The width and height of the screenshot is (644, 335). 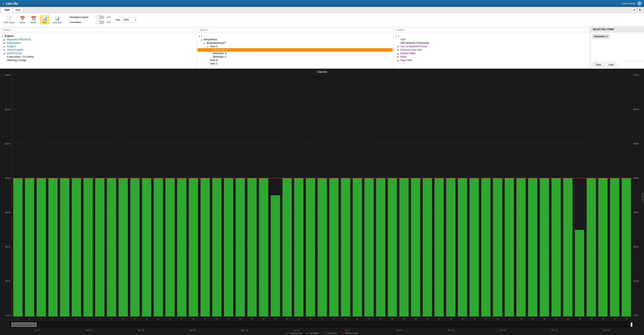 What do you see at coordinates (322, 333) in the screenshot?
I see `chart-legend: Planned work Simulated Cumulative Maximu…` at bounding box center [322, 333].